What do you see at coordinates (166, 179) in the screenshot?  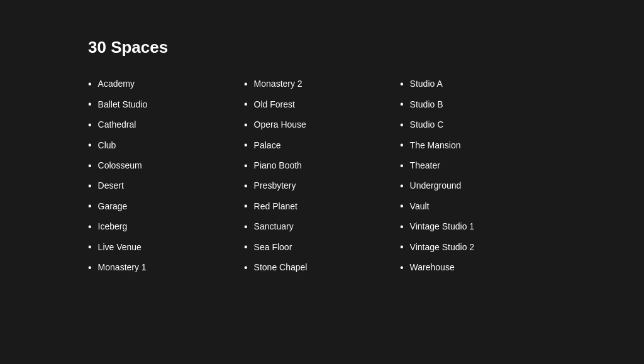 I see `column-1: AcademyBallet StudioCathedralClubColosse…` at bounding box center [166, 179].